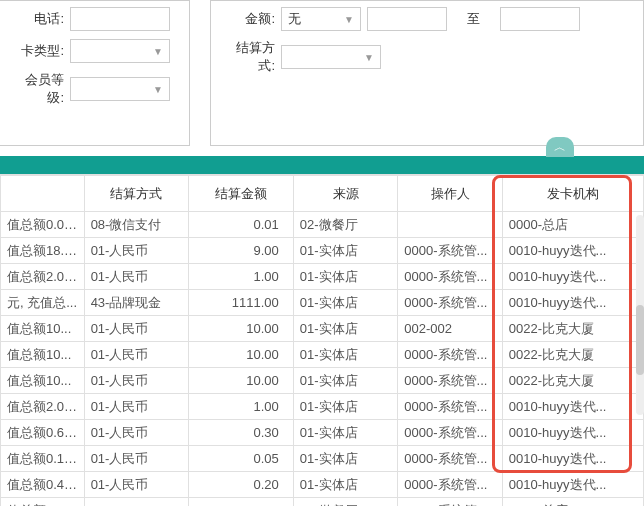  What do you see at coordinates (136, 225) in the screenshot?
I see `cell-method: 08-微信支付` at bounding box center [136, 225].